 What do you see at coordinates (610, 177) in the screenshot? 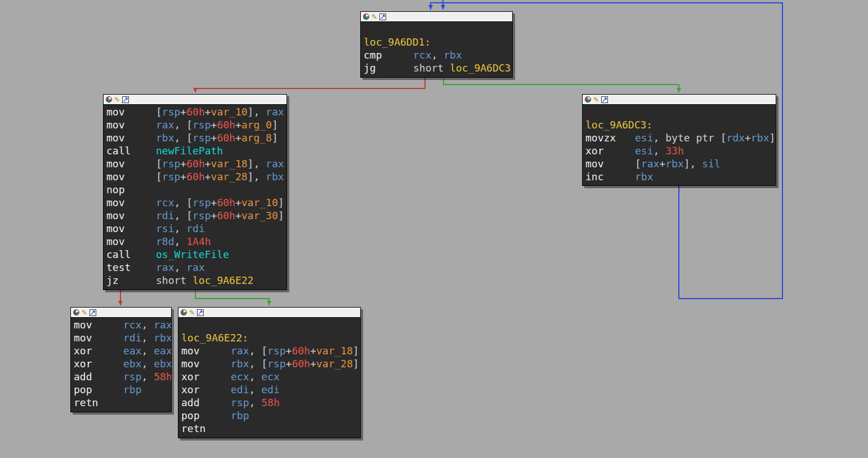
I see `mnemonic: inc` at bounding box center [610, 177].